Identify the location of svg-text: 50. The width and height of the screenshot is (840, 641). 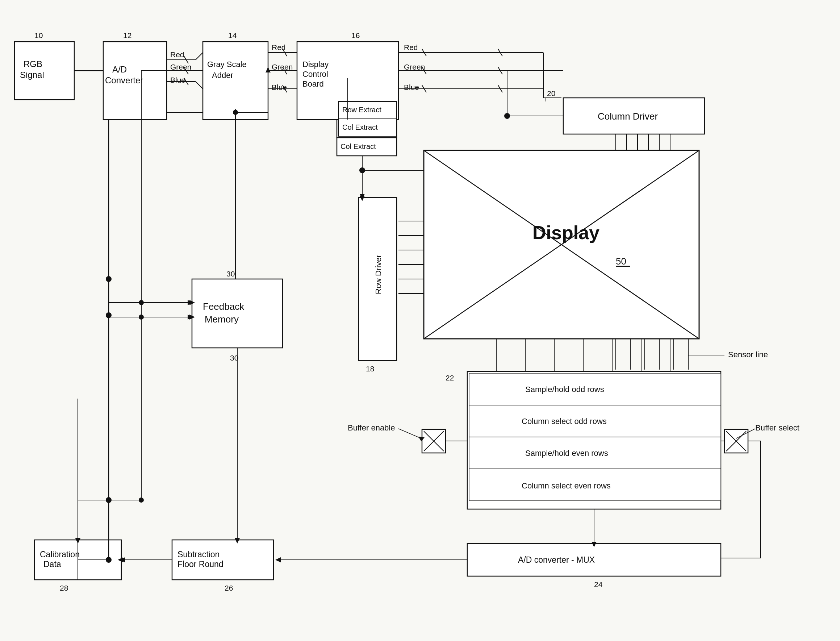
(621, 261).